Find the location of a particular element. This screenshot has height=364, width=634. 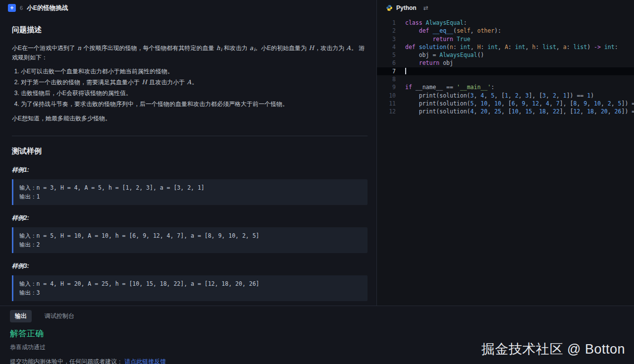

code-text: return obj is located at coordinates (424, 63).